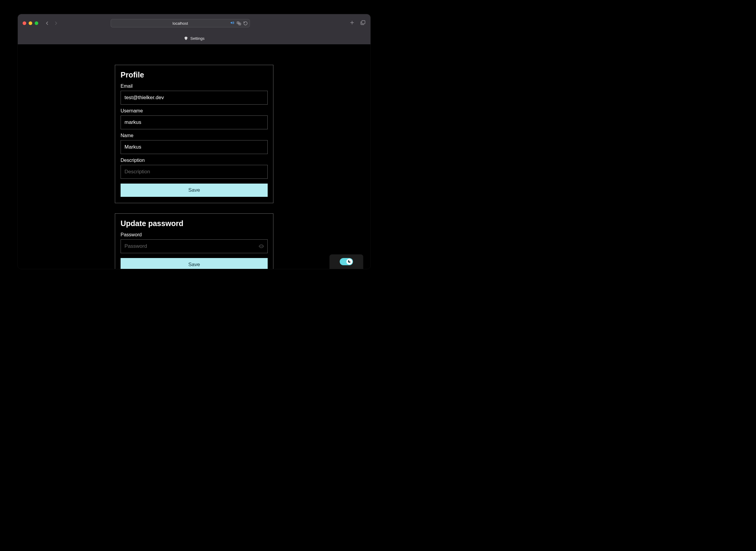 The height and width of the screenshot is (551, 756). I want to click on new-tab-icon, so click(352, 23).